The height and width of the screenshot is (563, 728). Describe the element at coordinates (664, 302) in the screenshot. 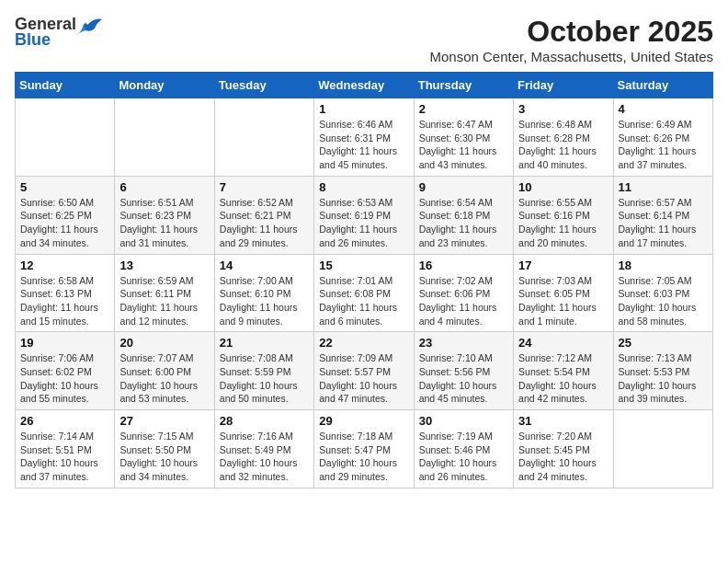

I see `day-info: Sunrise: 7:05 AMSunset: 6:03 PMDaylight:…` at that location.